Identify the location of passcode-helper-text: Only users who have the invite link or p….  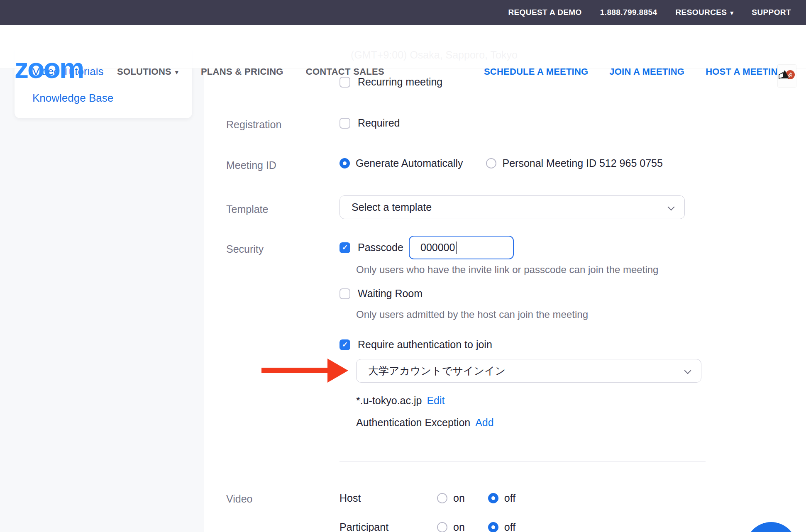
(507, 270).